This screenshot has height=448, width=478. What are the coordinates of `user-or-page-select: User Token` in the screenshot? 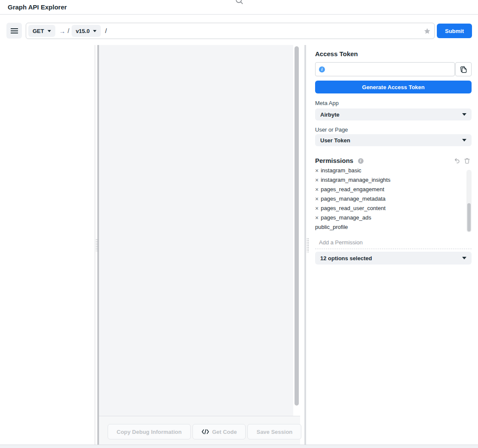 It's located at (394, 140).